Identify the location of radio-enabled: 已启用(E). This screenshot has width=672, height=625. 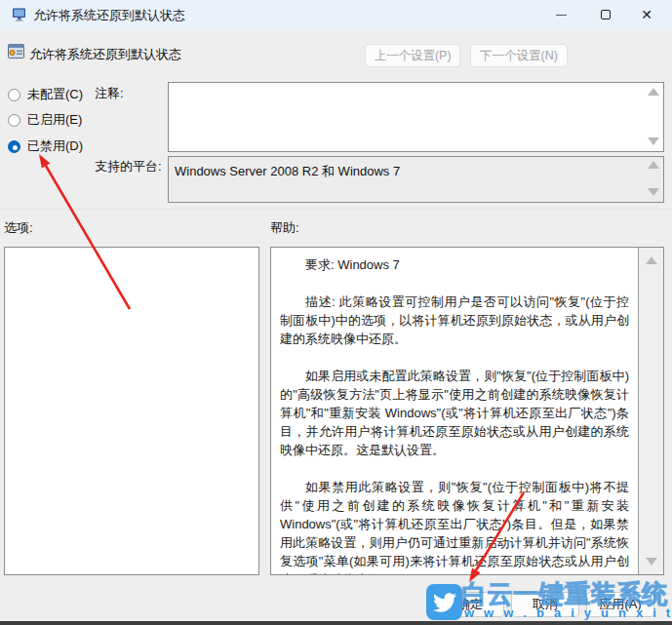
(45, 120).